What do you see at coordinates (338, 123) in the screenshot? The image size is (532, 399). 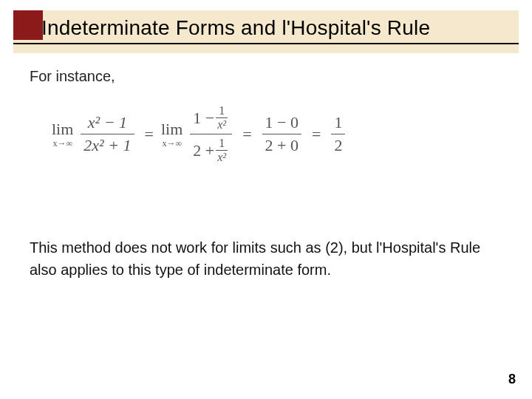 I see `result-numerator: 1` at bounding box center [338, 123].